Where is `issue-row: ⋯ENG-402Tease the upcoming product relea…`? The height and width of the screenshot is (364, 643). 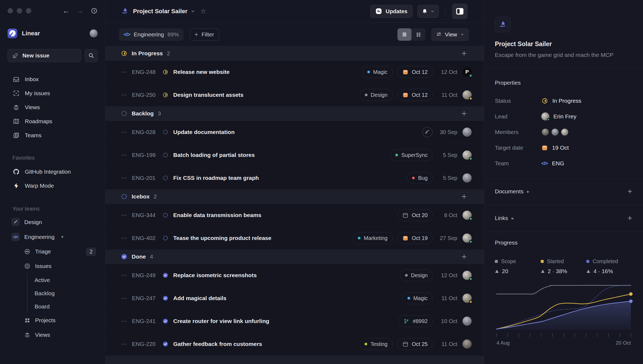
issue-row: ⋯ENG-402Tease the upcoming product relea… is located at coordinates (295, 238).